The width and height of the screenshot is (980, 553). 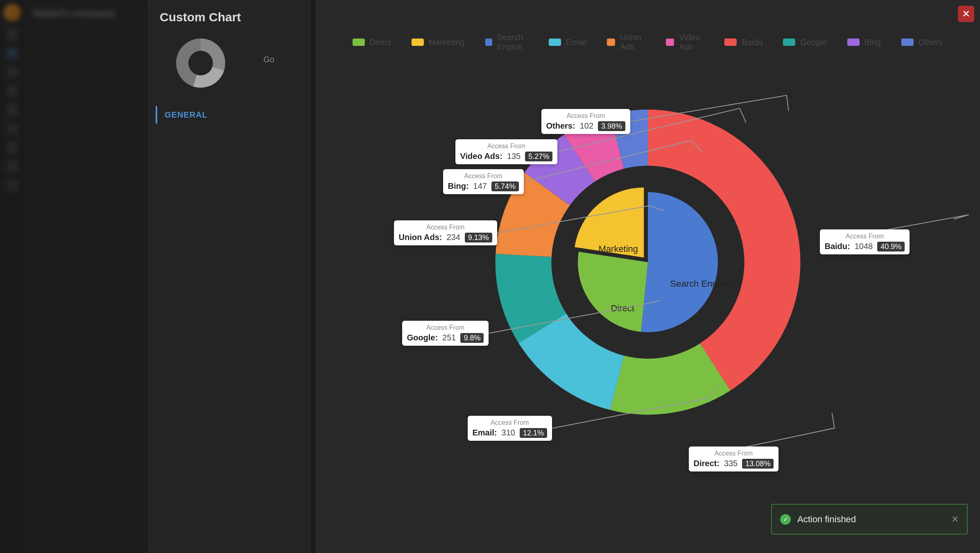 I want to click on user-avatar, so click(x=12, y=13).